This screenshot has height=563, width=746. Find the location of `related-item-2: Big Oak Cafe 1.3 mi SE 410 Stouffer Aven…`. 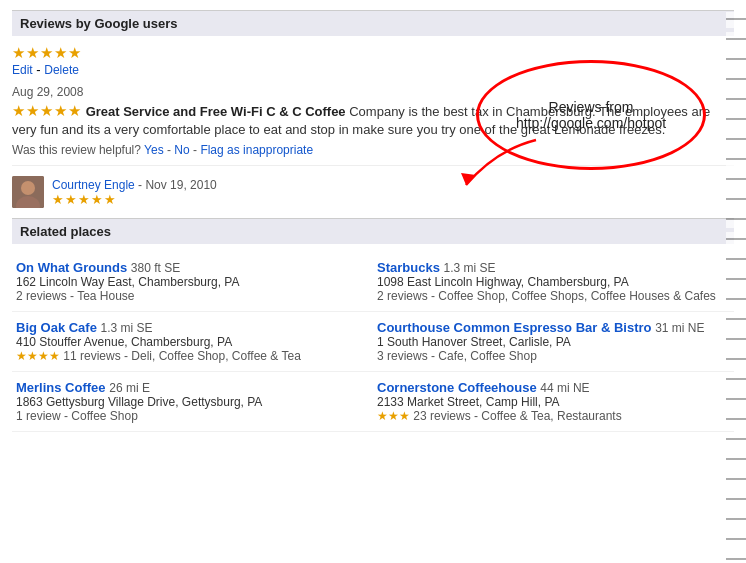

related-item-2: Big Oak Cafe 1.3 mi SE 410 Stouffer Aven… is located at coordinates (192, 342).